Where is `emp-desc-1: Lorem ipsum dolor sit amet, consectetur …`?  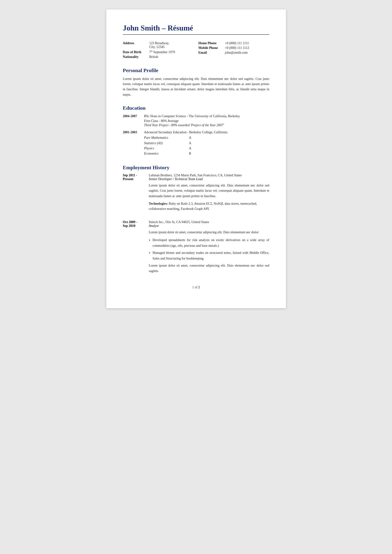
emp-desc-1: Lorem ipsum dolor sit amet, consectetur … is located at coordinates (209, 191).